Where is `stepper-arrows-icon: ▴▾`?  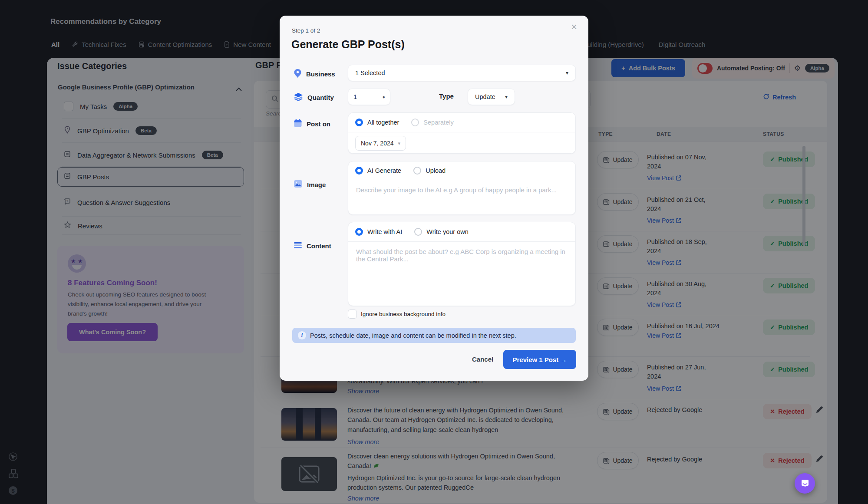 stepper-arrows-icon: ▴▾ is located at coordinates (384, 97).